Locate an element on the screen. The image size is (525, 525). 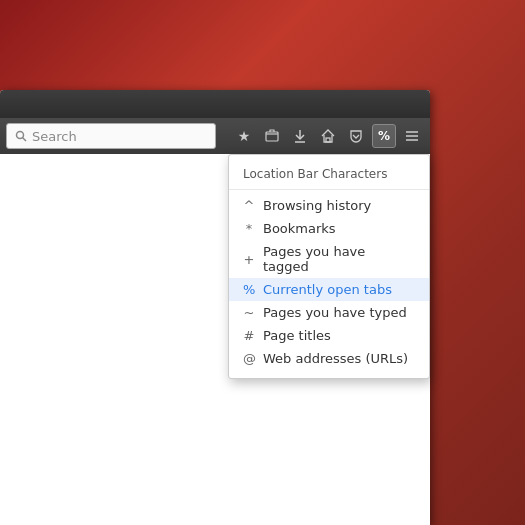
prefix-plus: + is located at coordinates (249, 260).